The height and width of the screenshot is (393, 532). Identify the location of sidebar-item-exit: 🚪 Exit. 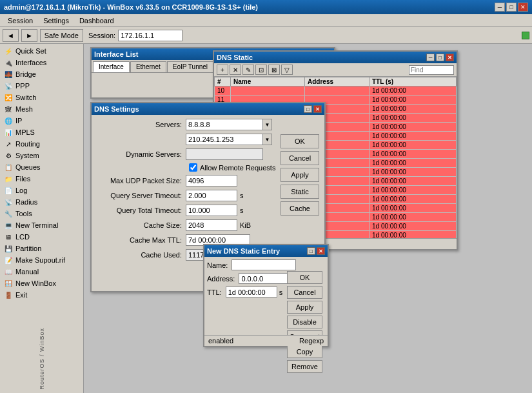
(41, 295).